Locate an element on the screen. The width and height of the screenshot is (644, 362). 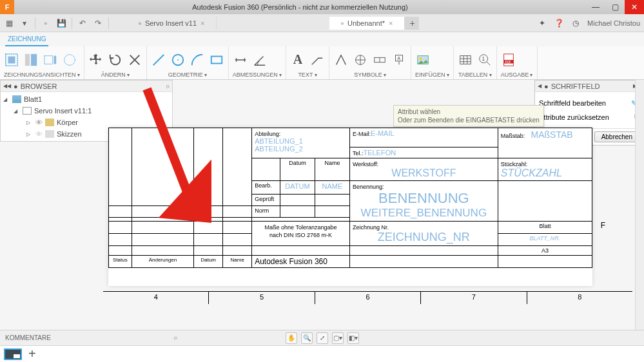
undo-icon: ↶ is located at coordinates (83, 23).